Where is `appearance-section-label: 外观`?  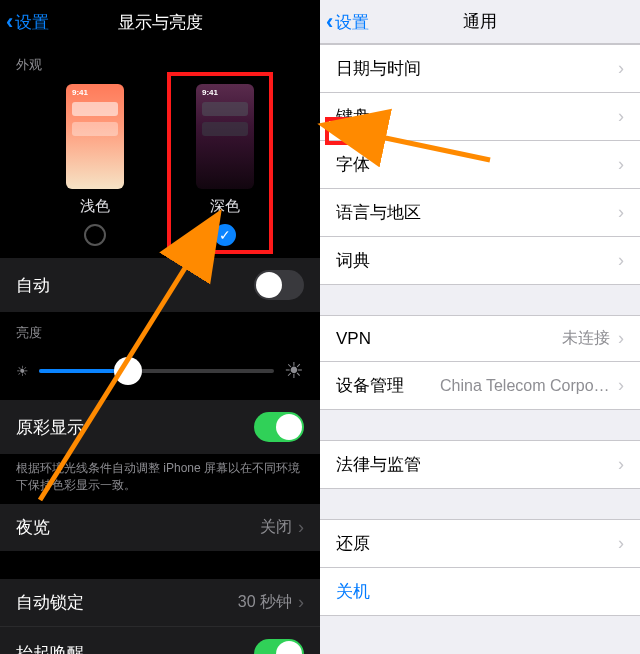
appearance-section-label: 外观 is located at coordinates (160, 62).